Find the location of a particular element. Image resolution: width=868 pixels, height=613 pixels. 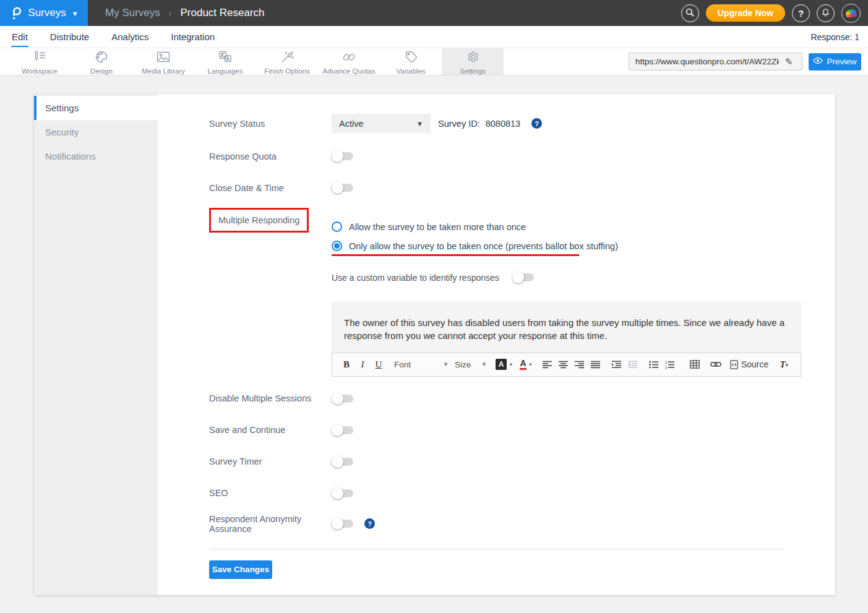

chevron-down-icon: ▼ is located at coordinates (484, 364).